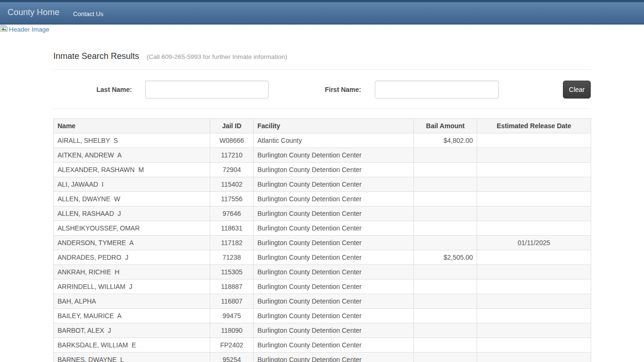 This screenshot has width=644, height=362. Describe the element at coordinates (322, 243) in the screenshot. I see `table-row: ANDERSON, TYMERE A117182Burlington Count…` at that location.